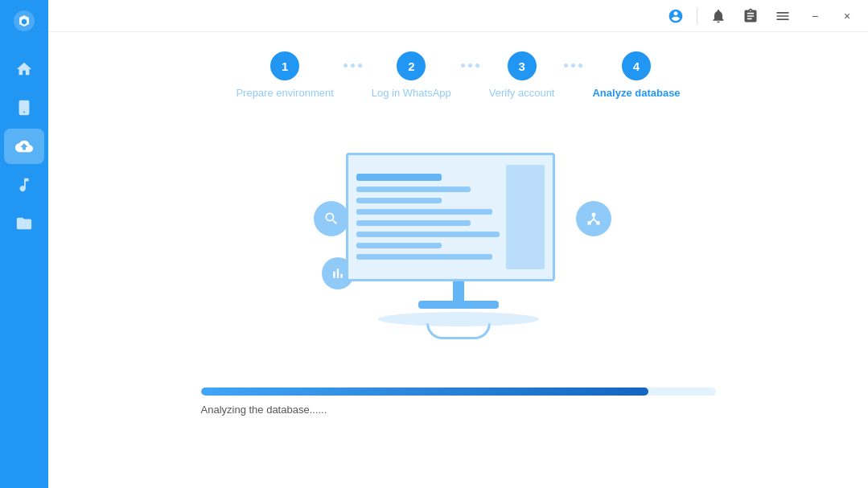  What do you see at coordinates (459, 319) in the screenshot?
I see `monitor-shadow` at bounding box center [459, 319].